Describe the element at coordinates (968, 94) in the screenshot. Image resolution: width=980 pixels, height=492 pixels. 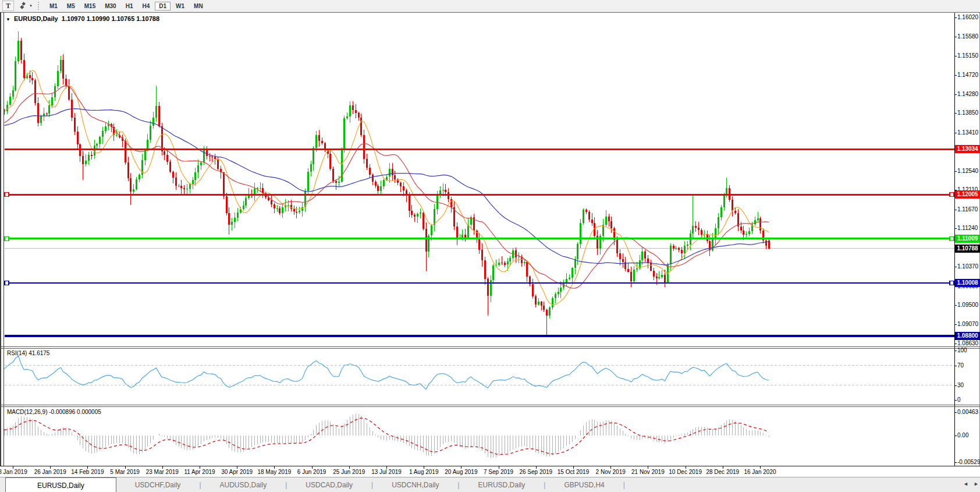
I see `price-axis-label: 1.14280` at that location.